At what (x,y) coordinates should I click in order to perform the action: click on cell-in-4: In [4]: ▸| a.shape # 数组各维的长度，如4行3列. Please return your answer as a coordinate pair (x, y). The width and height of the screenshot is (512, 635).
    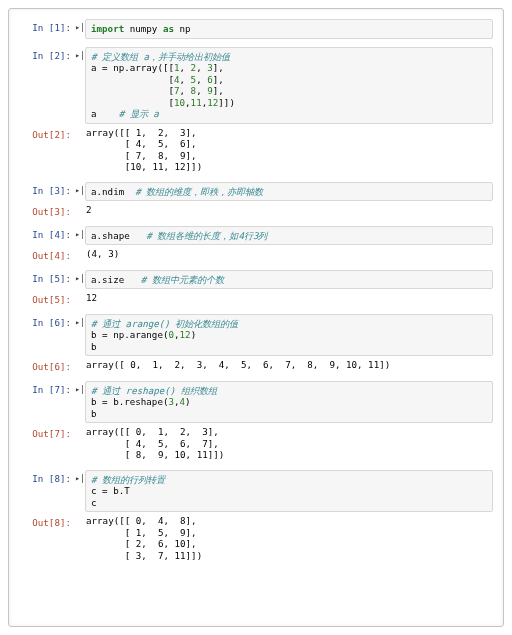
    Looking at the image, I should click on (255, 236).